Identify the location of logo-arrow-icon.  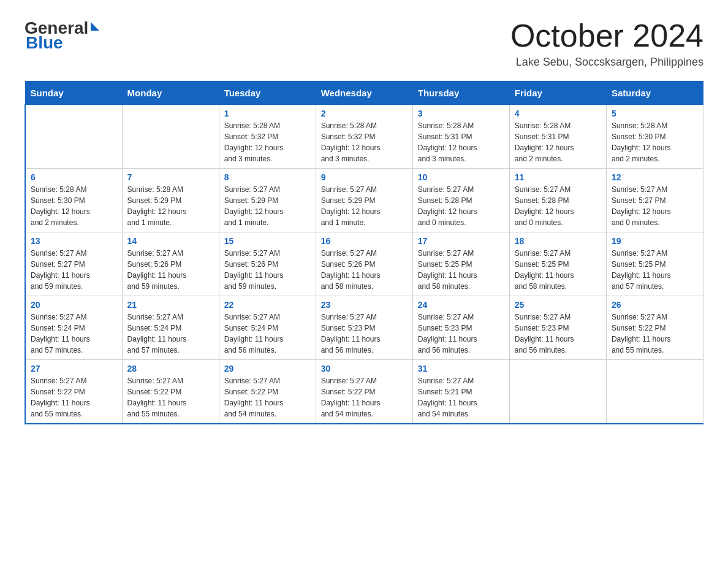
(95, 26).